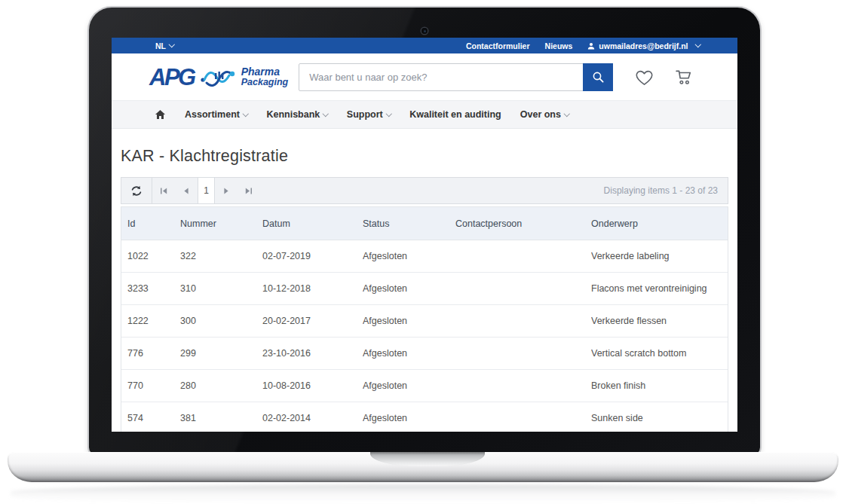 The height and width of the screenshot is (504, 846). I want to click on account-email: uwmailadres@bedrijf.nl, so click(643, 46).